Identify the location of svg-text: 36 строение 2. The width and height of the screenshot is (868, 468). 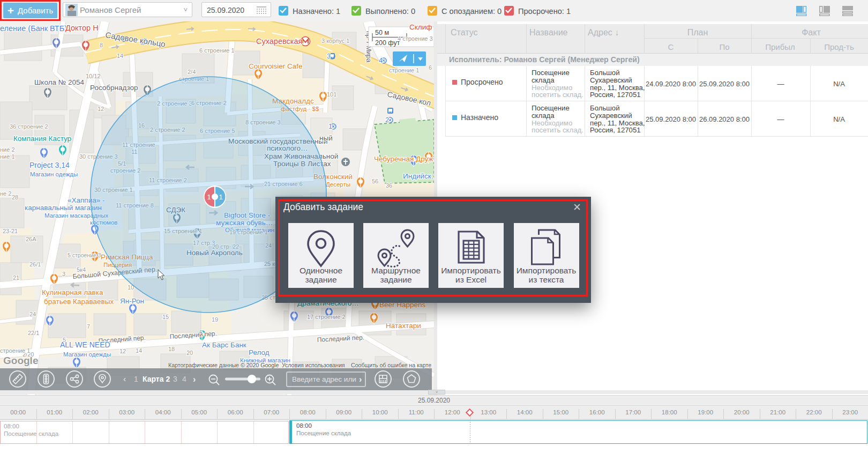
(29, 127).